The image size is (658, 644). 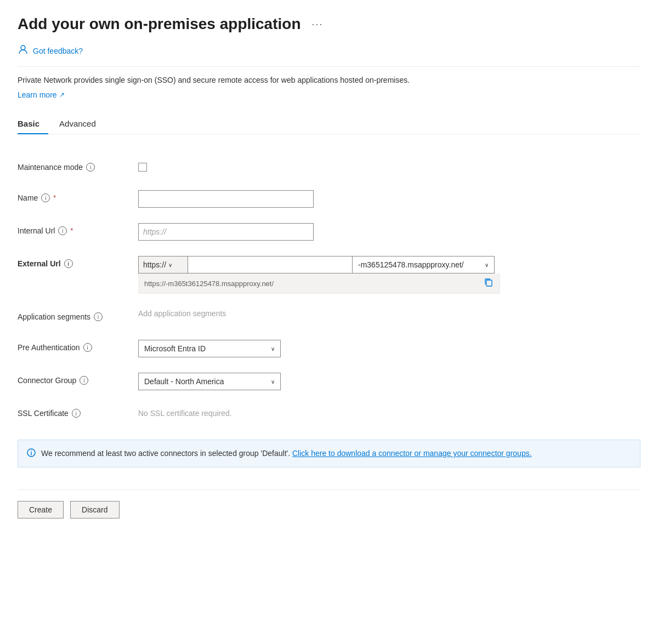 What do you see at coordinates (487, 265) in the screenshot?
I see `domain-chevron-icon: ∨` at bounding box center [487, 265].